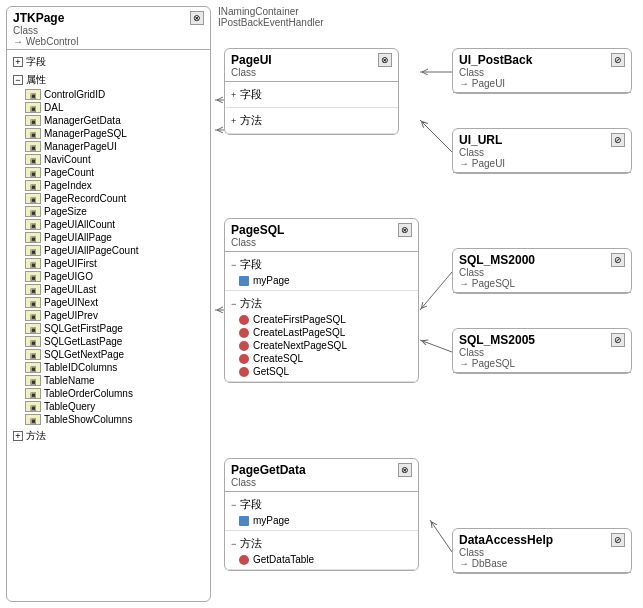  What do you see at coordinates (244, 281) in the screenshot?
I see `field-icon` at bounding box center [244, 281].